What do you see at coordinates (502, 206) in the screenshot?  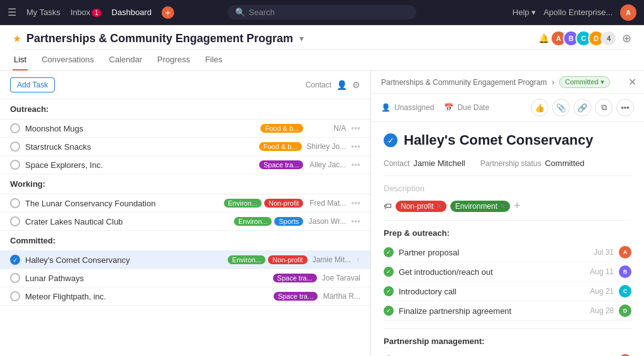 I see `tag-remove-env: ✕` at bounding box center [502, 206].